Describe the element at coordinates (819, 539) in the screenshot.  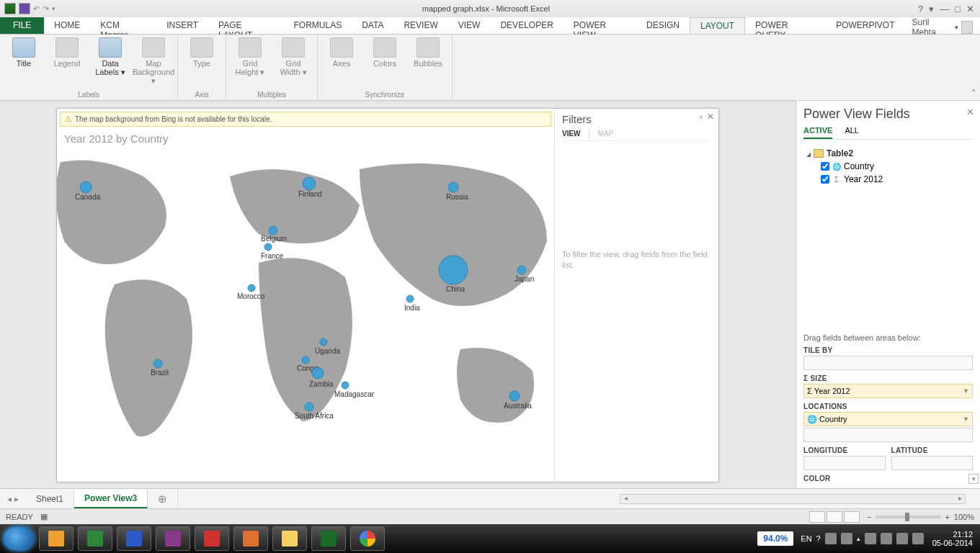
I see `tray-help-icon: ?` at that location.